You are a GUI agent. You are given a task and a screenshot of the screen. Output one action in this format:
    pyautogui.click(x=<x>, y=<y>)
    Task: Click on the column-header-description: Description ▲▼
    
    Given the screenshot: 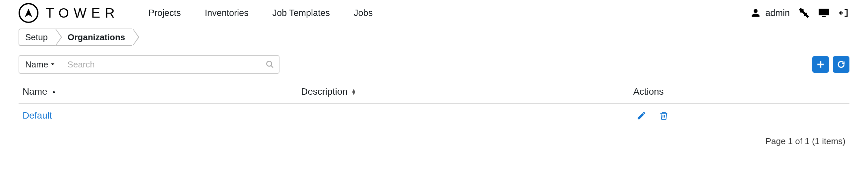 What is the action you would take?
    pyautogui.click(x=467, y=92)
    